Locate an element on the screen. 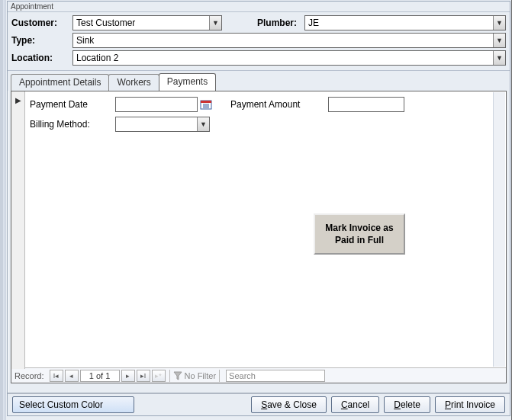 The width and height of the screenshot is (512, 420). no-filter-indicator: No Filter is located at coordinates (195, 376).